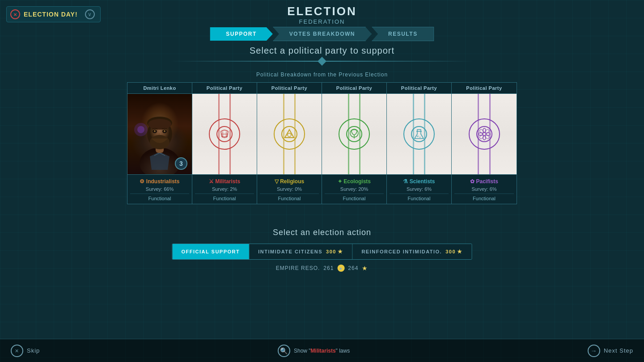  What do you see at coordinates (225, 88) in the screenshot?
I see `party-card-header-1: Political Party` at bounding box center [225, 88].